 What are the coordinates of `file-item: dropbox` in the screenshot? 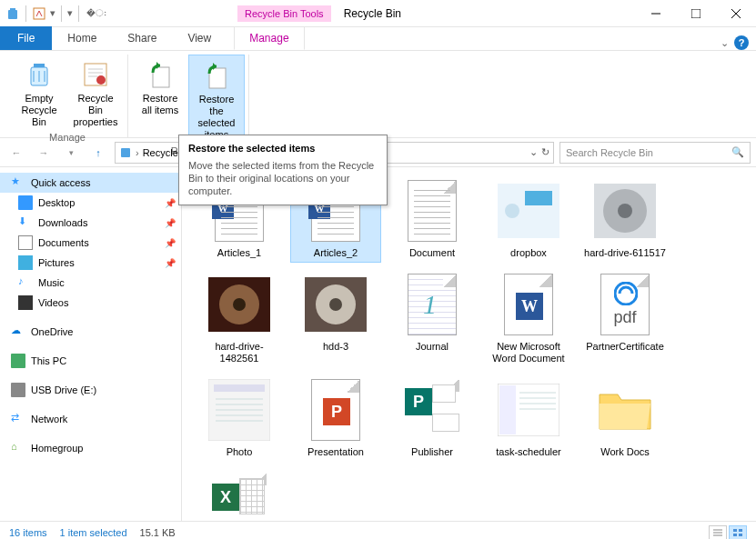 It's located at (529, 218).